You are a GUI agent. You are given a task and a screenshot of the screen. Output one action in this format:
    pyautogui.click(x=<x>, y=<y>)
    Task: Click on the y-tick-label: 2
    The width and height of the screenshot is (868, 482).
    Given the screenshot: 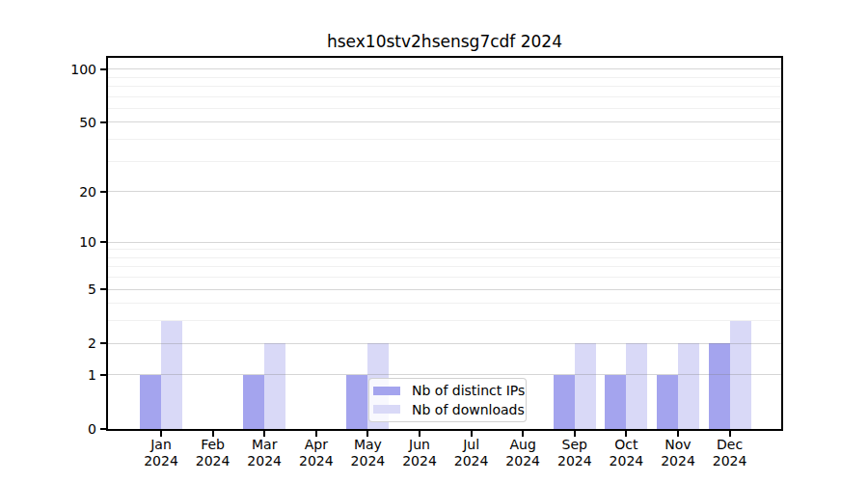 What is the action you would take?
    pyautogui.click(x=61, y=343)
    